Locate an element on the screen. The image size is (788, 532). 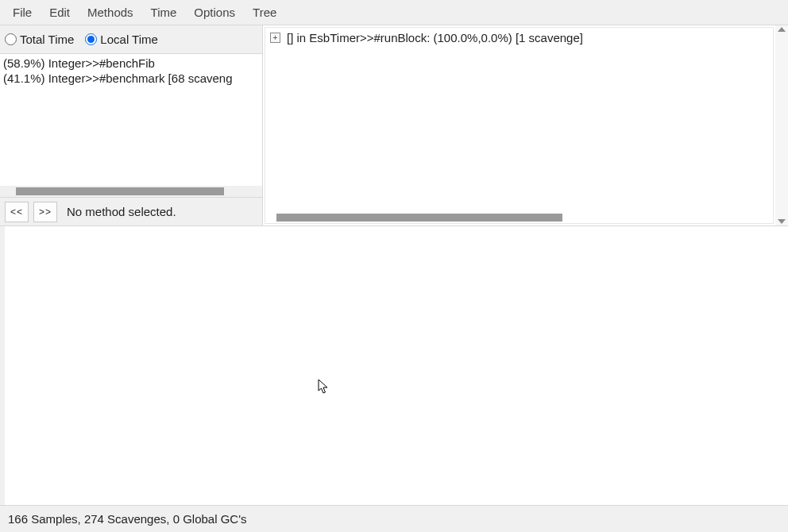
list-item: (58.9%) Integer>>#benchFib is located at coordinates (131, 64).